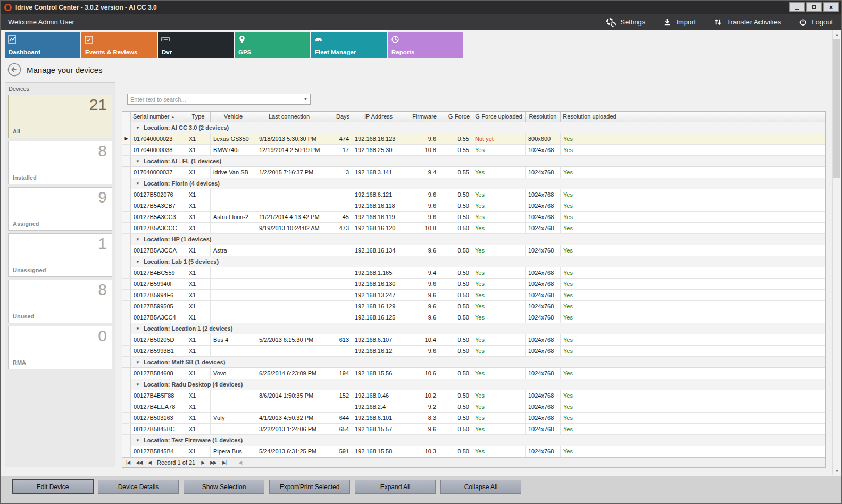 This screenshot has height=504, width=842. What do you see at coordinates (289, 340) in the screenshot?
I see `cell-last: 5/2/2013 6:15:30 PM` at bounding box center [289, 340].